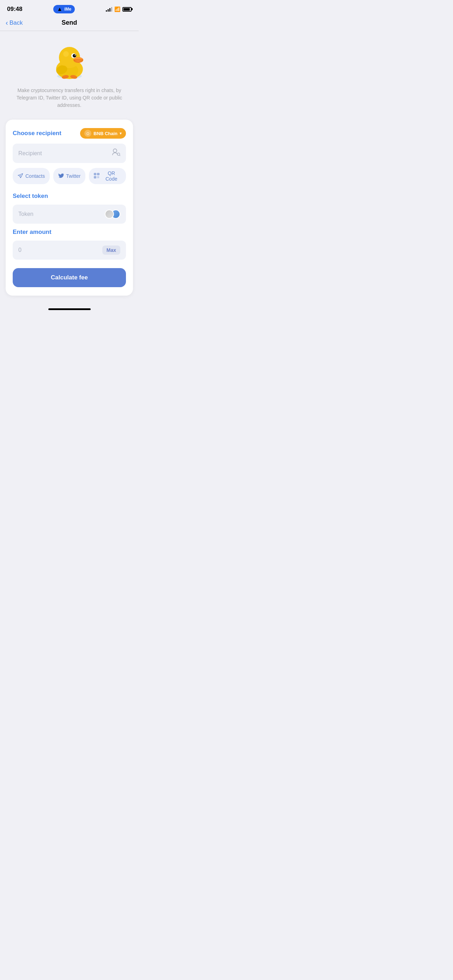  What do you see at coordinates (69, 309) in the screenshot?
I see `home-indicator` at bounding box center [69, 309].